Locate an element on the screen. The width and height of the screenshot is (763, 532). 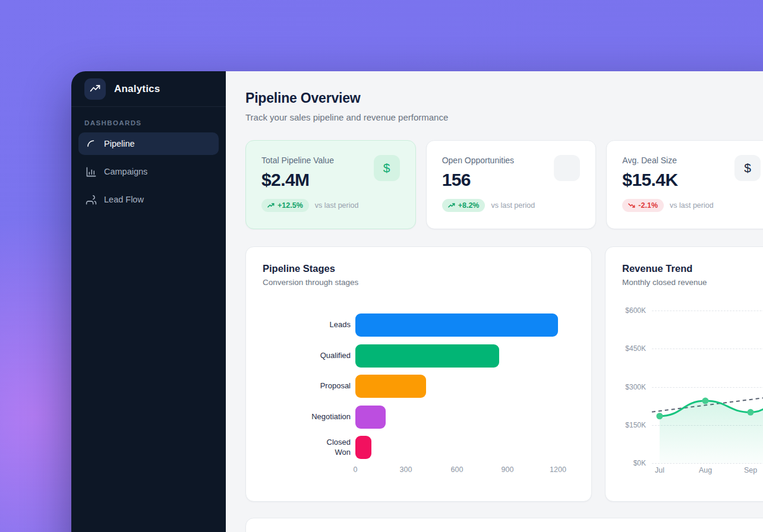
data-point-aug is located at coordinates (706, 401).